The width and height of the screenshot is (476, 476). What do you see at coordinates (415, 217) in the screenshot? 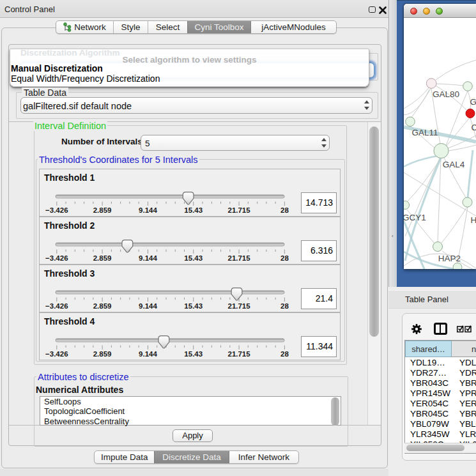
I see `svg-text: GCY1` at bounding box center [415, 217].